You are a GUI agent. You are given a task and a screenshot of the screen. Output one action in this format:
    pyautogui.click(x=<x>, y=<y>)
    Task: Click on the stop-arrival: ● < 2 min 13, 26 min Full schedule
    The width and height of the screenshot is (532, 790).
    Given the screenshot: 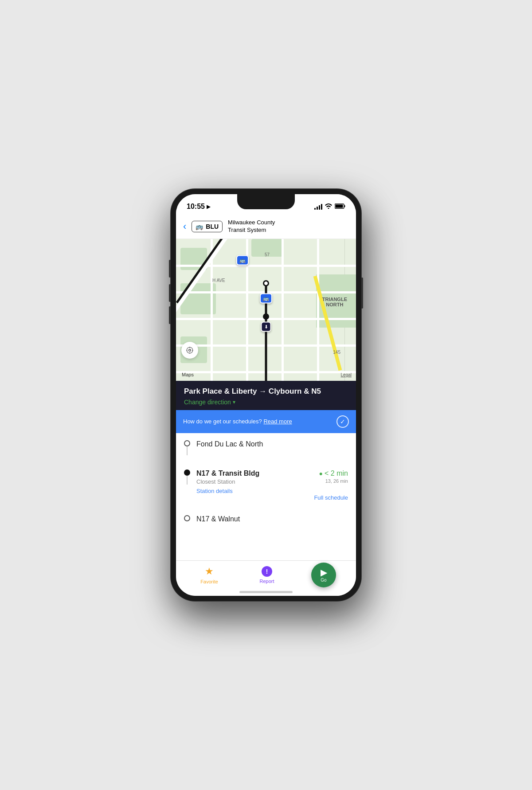 What is the action you would take?
    pyautogui.click(x=328, y=485)
    